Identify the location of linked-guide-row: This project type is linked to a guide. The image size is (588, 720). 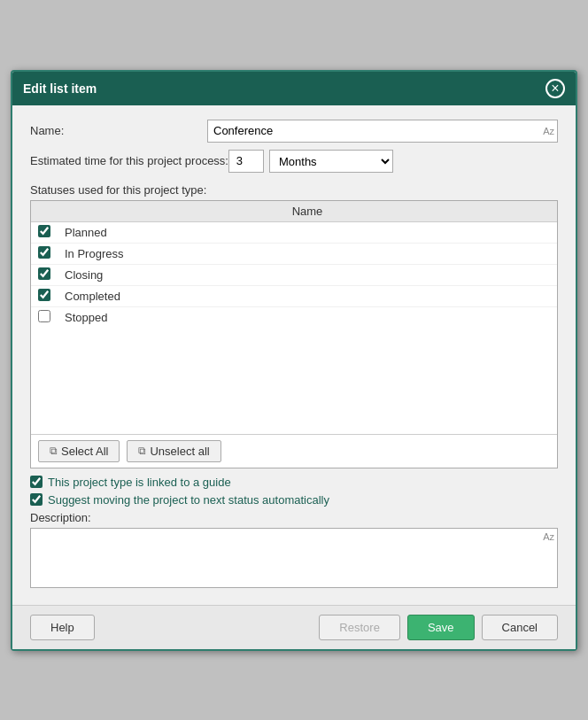
(294, 482).